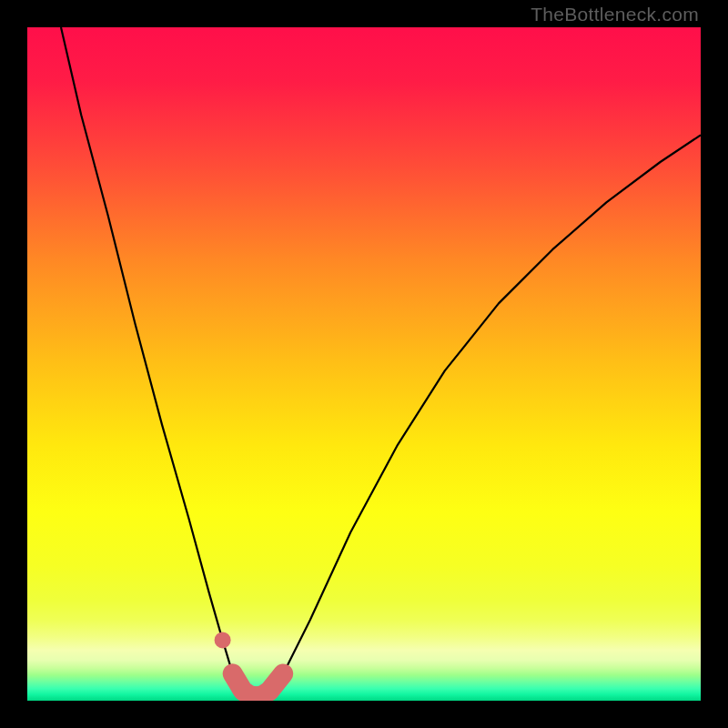 Image resolution: width=728 pixels, height=728 pixels. What do you see at coordinates (615, 15) in the screenshot?
I see `watermark: TheBottleneck.com` at bounding box center [615, 15].